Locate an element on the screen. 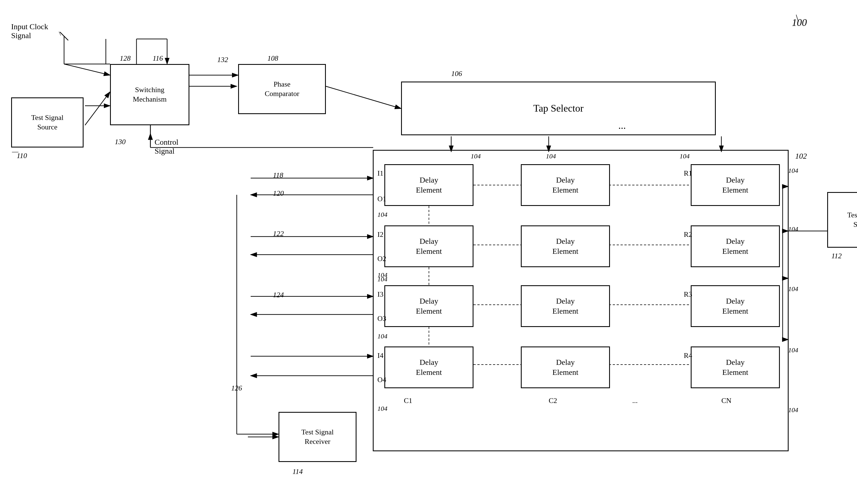 This screenshot has width=857, height=504. ref-104-r2: 104 is located at coordinates (793, 229).